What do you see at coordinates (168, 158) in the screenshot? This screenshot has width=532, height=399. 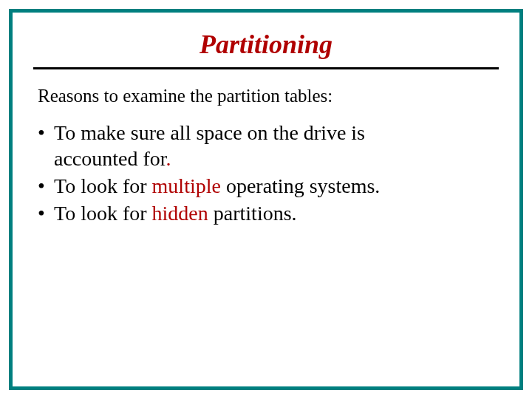 I see `emphasis-red: .` at bounding box center [168, 158].